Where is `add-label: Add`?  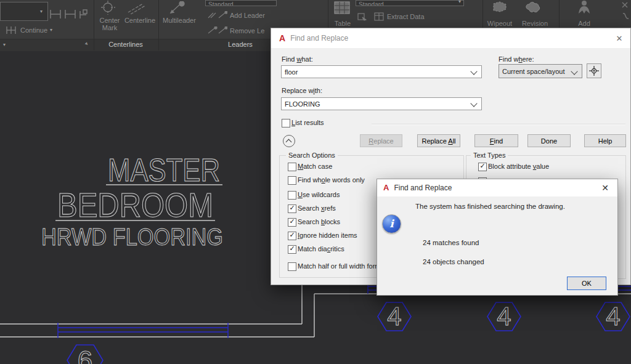 add-label: Add is located at coordinates (584, 23).